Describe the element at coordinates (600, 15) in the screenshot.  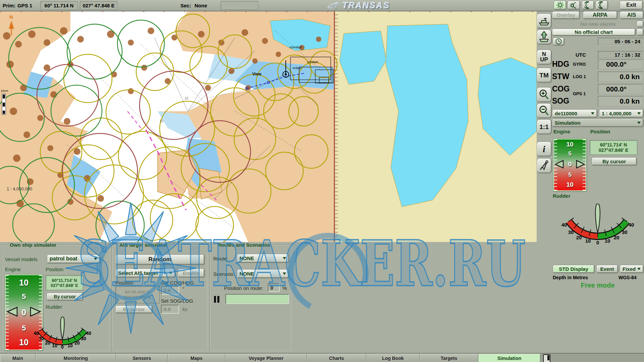
I see `arpa-button: ARPA` at that location.